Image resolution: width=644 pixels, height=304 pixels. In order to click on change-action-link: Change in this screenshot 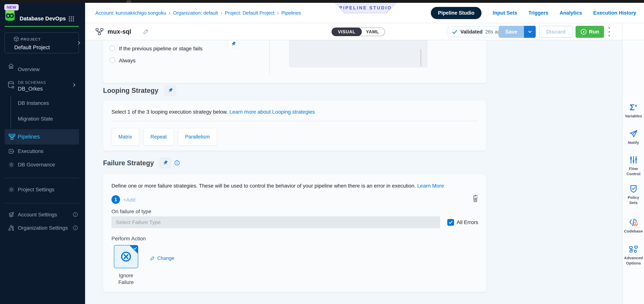, I will do `click(162, 258)`.